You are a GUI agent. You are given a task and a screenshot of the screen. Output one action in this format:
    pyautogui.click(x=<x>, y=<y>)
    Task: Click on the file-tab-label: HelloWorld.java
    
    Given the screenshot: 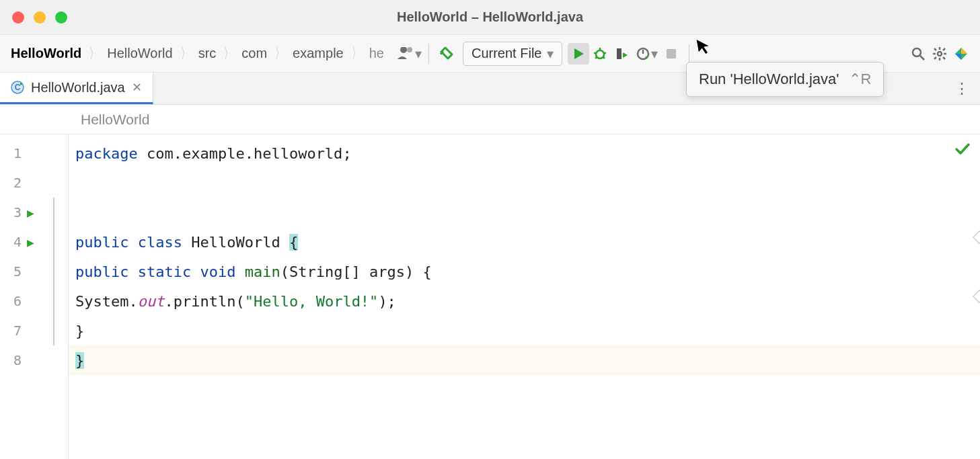 What is the action you would take?
    pyautogui.click(x=78, y=87)
    